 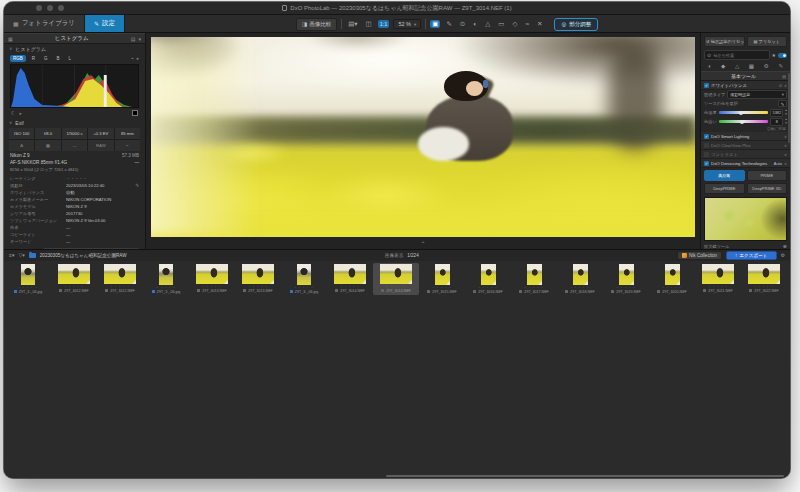 I want to click on tab-customize: ✎ 設定, so click(x=105, y=24).